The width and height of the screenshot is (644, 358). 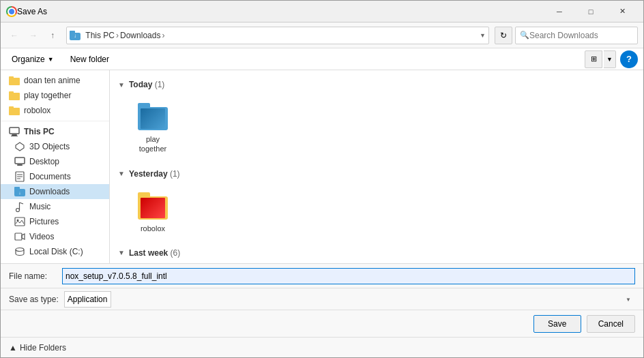 What do you see at coordinates (20, 162) in the screenshot?
I see `desktop-icon` at bounding box center [20, 162].